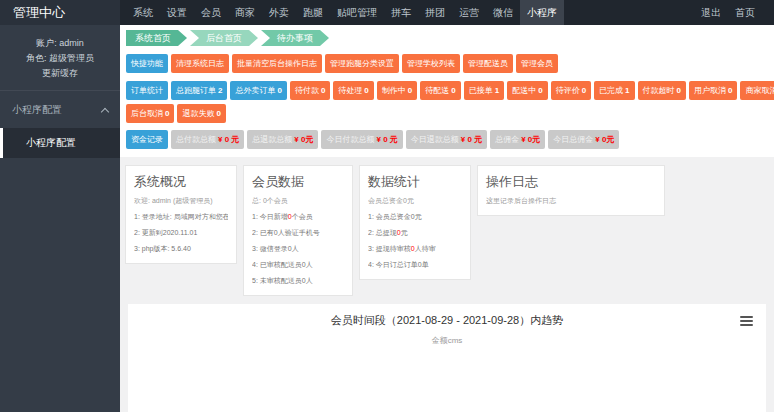  What do you see at coordinates (60, 44) in the screenshot?
I see `account-user: 账户: admin` at bounding box center [60, 44].